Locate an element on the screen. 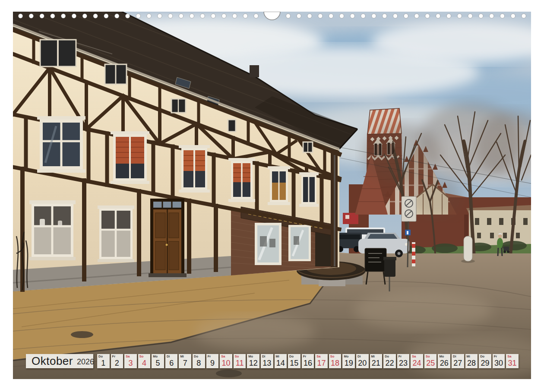 The image size is (544, 392). day-cell: Do15 is located at coordinates (294, 361).